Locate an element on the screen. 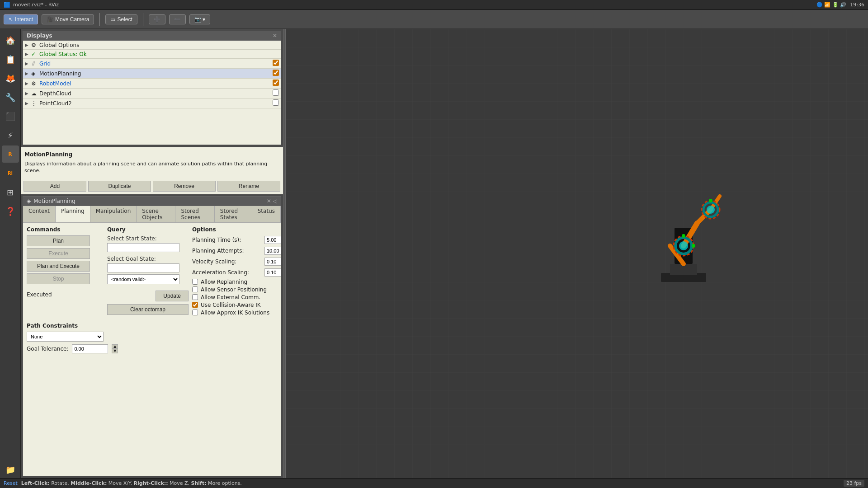 The image size is (868, 488). display-name-point: PointCloud2 is located at coordinates (156, 103).